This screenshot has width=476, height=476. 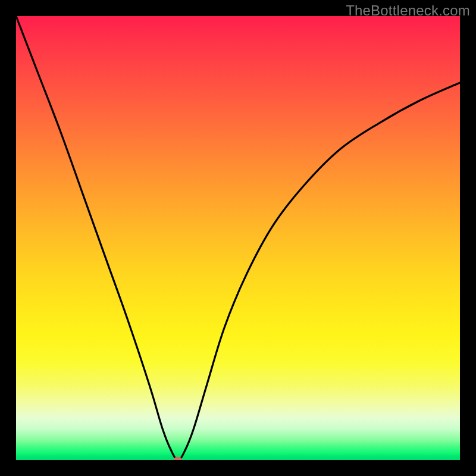 What do you see at coordinates (178, 458) in the screenshot?
I see `bottleneck-marker` at bounding box center [178, 458].